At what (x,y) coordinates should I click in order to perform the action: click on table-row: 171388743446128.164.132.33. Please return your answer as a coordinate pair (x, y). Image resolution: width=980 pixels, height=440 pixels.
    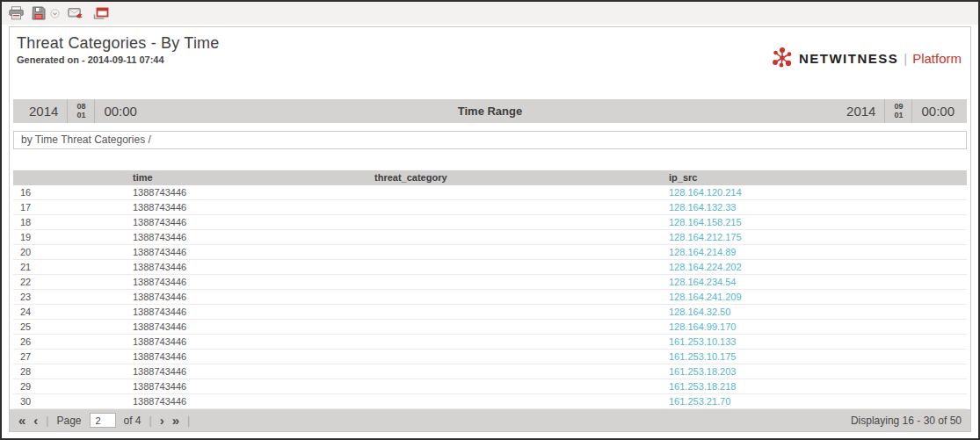
    Looking at the image, I should click on (490, 207).